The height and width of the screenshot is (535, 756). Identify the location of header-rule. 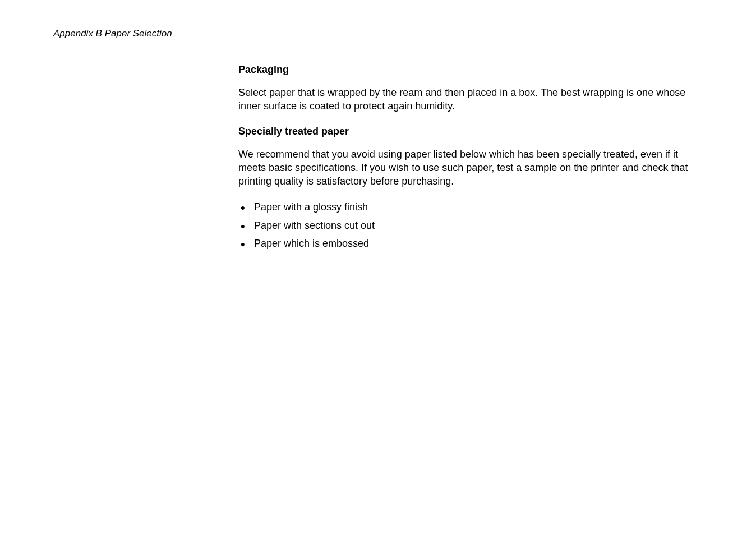
(379, 44).